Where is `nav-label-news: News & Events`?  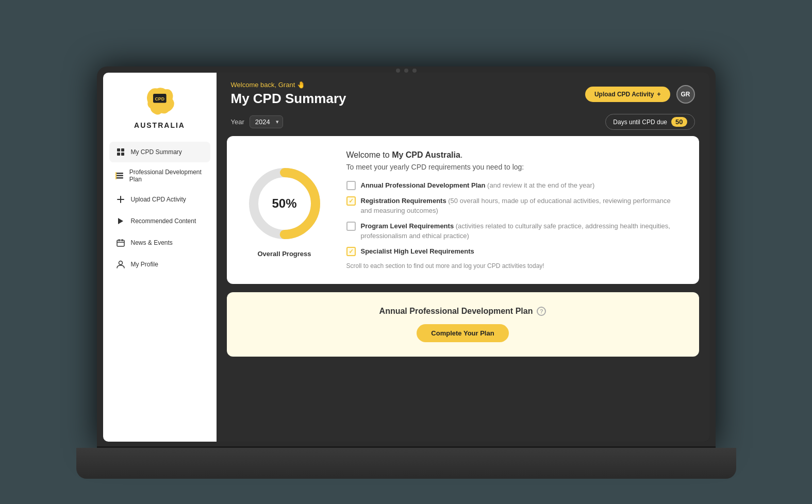
nav-label-news: News & Events is located at coordinates (152, 243).